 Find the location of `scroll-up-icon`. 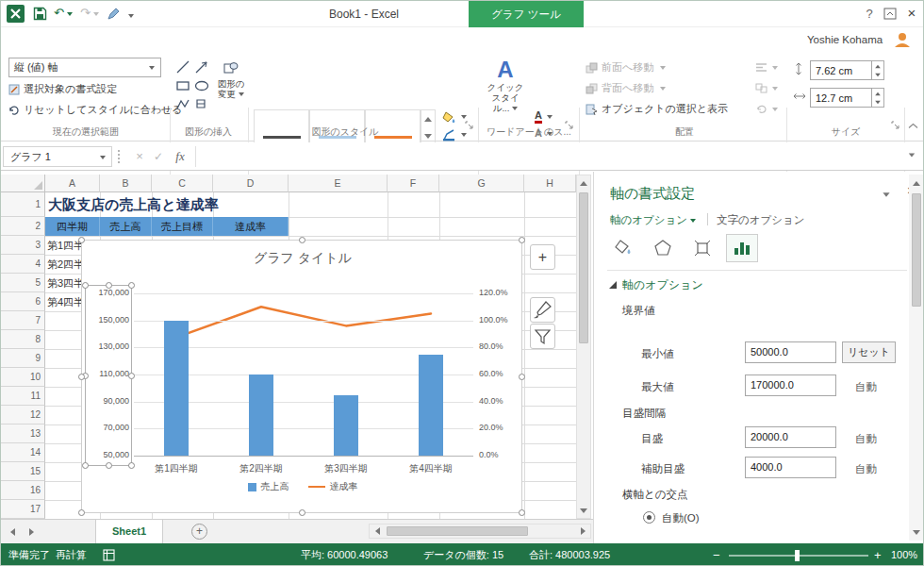

scroll-up-icon is located at coordinates (584, 183).